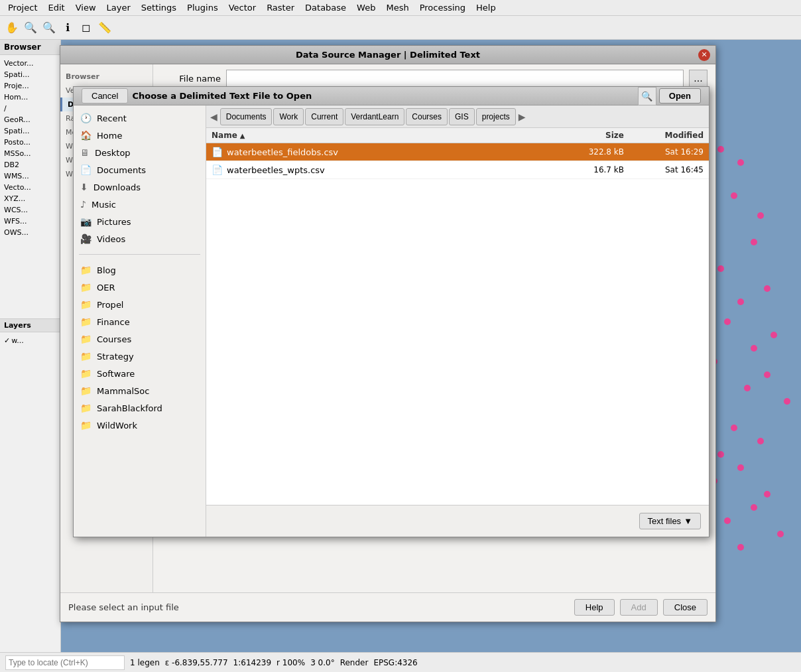 The height and width of the screenshot is (672, 801). I want to click on fd-sidebar-finance-label: Finance, so click(113, 322).